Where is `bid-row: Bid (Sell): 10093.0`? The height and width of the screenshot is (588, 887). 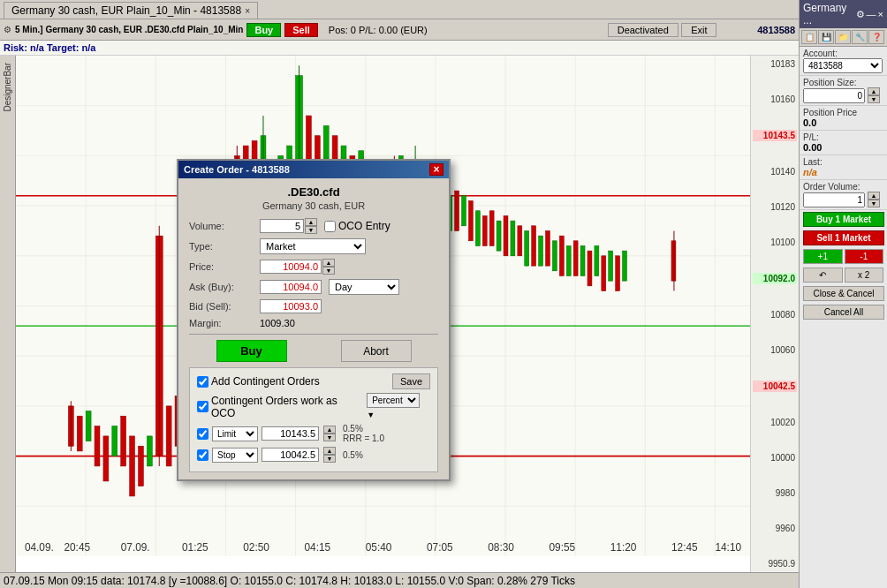
bid-row: Bid (Sell): 10093.0 is located at coordinates (314, 306).